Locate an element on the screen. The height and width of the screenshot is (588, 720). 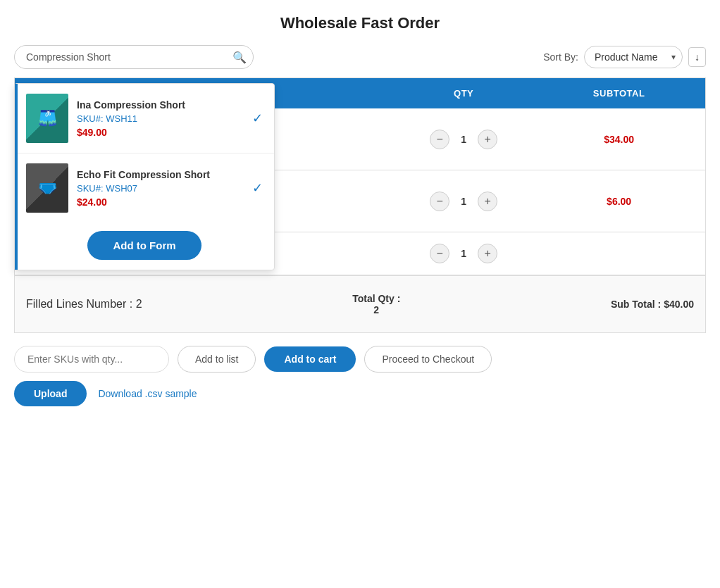
search-qty-cell: − + is located at coordinates (464, 254).